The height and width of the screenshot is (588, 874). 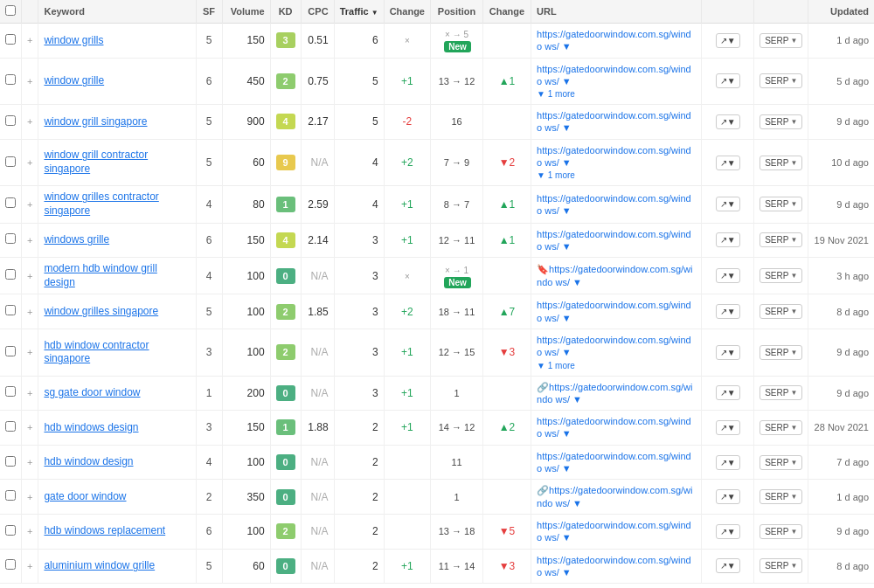 I want to click on header-cpc: CPC, so click(x=317, y=12).